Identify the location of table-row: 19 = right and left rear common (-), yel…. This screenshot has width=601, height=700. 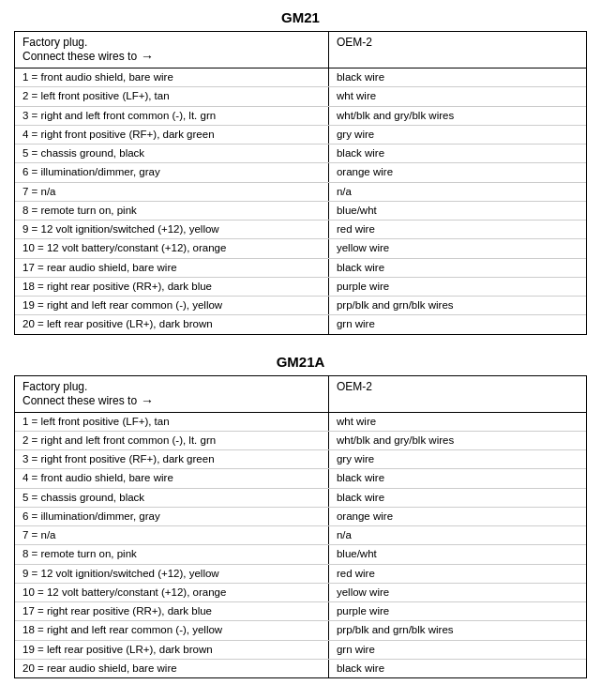
(300, 306).